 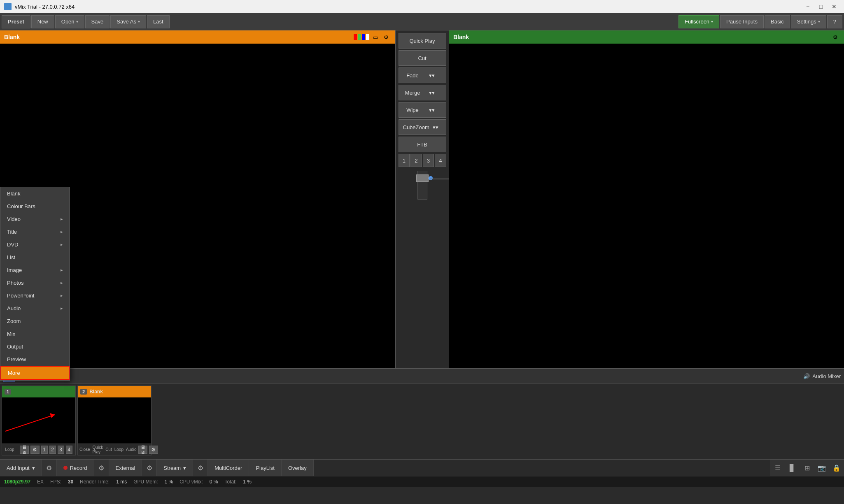 What do you see at coordinates (184, 468) in the screenshot?
I see `stream-chevron-icon: ▾` at bounding box center [184, 468].